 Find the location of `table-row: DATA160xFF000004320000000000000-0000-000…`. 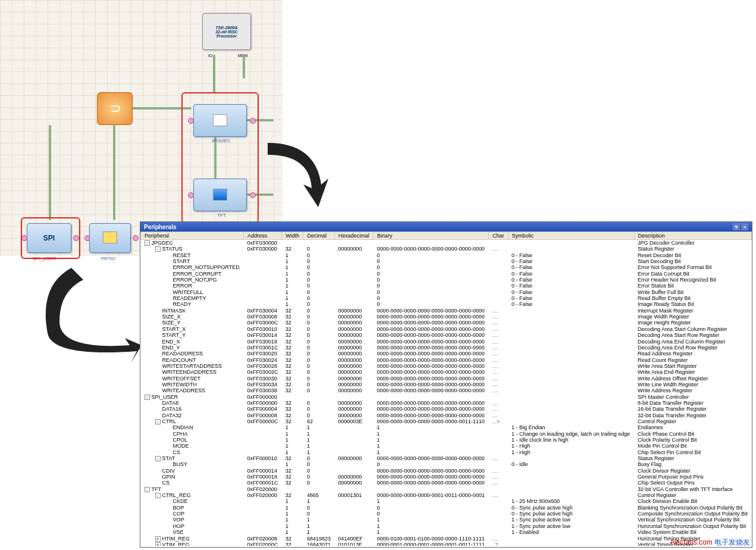

table-row: DATA160xFF000004320000000000000-0000-000… is located at coordinates (446, 409).